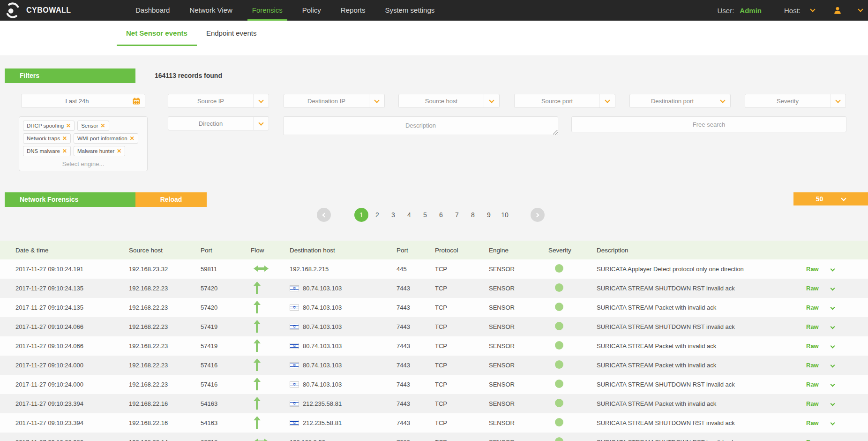 This screenshot has height=441, width=868. I want to click on page-size-dropdown: 50, so click(831, 199).